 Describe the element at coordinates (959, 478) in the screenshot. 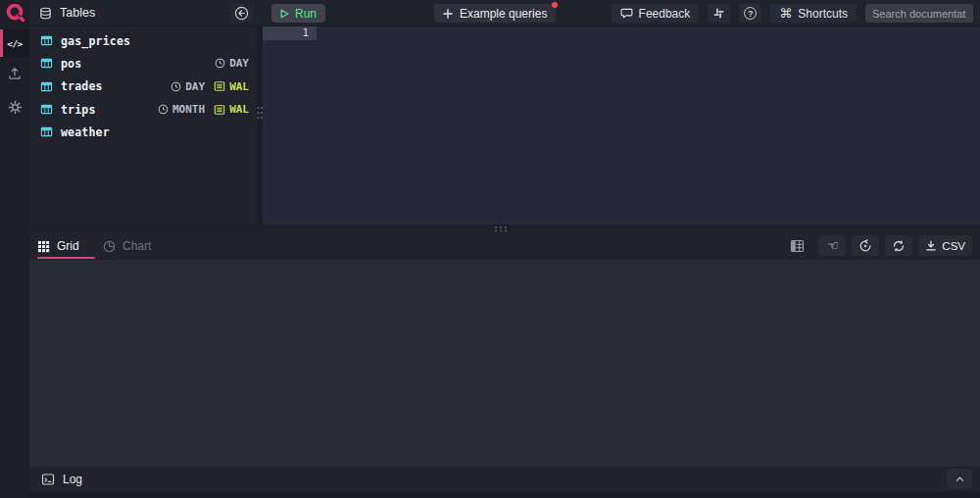

I see `log-collapse-button` at that location.